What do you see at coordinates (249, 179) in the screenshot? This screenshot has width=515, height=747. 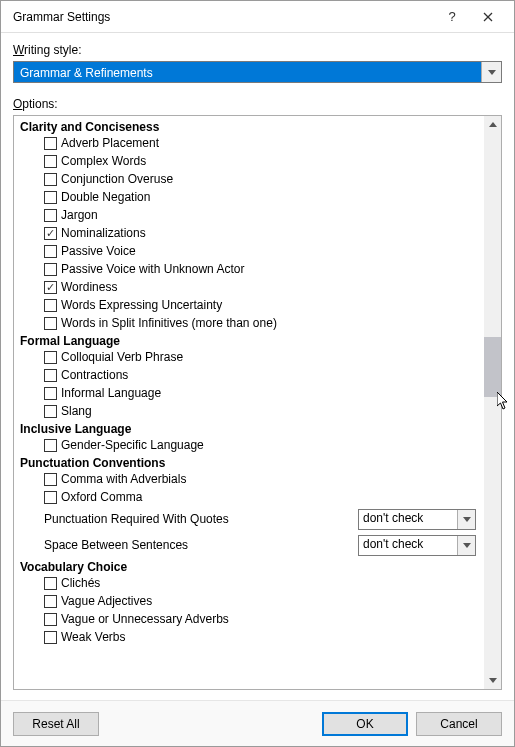 I see `checkbox-row: Conjunction Overuse` at bounding box center [249, 179].